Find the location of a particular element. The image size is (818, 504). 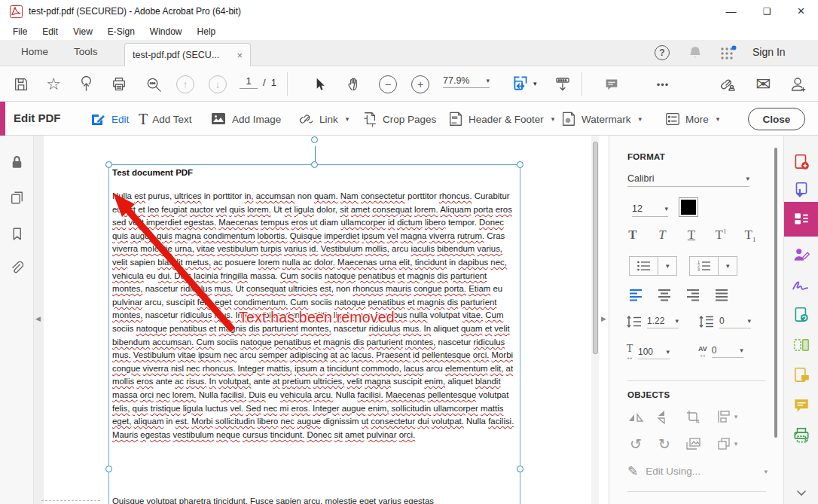

notifications-bell-icon is located at coordinates (695, 53).